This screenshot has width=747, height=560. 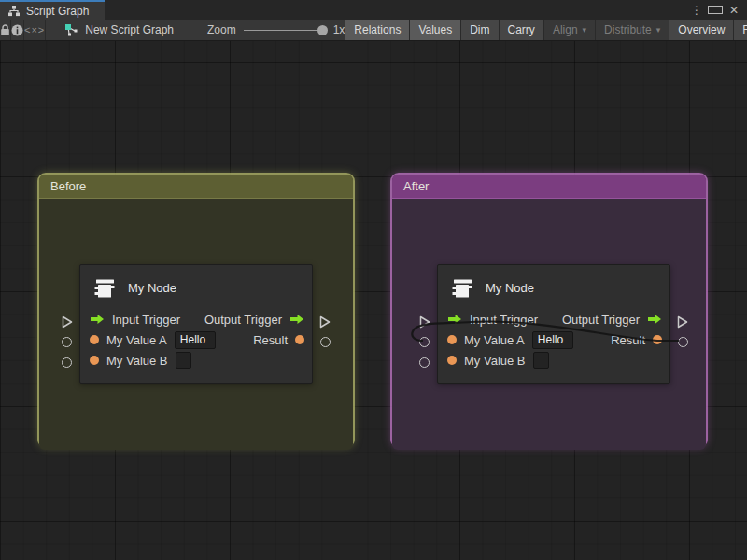 I want to click on group-title: Before, so click(x=68, y=187).